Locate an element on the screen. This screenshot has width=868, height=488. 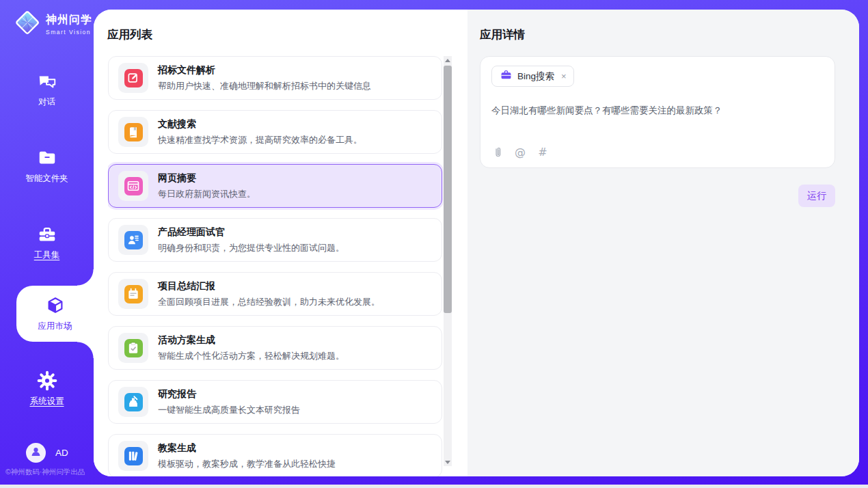
clipboard-check-icon is located at coordinates (134, 349).